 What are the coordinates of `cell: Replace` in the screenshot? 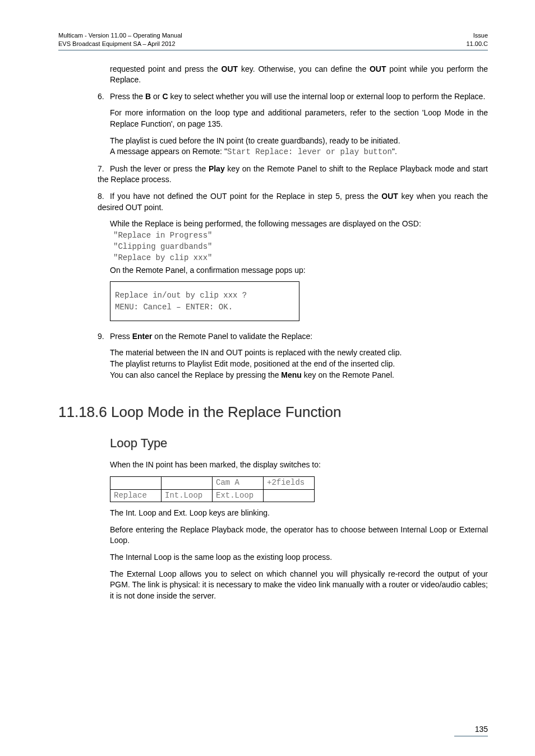 It's located at (136, 495).